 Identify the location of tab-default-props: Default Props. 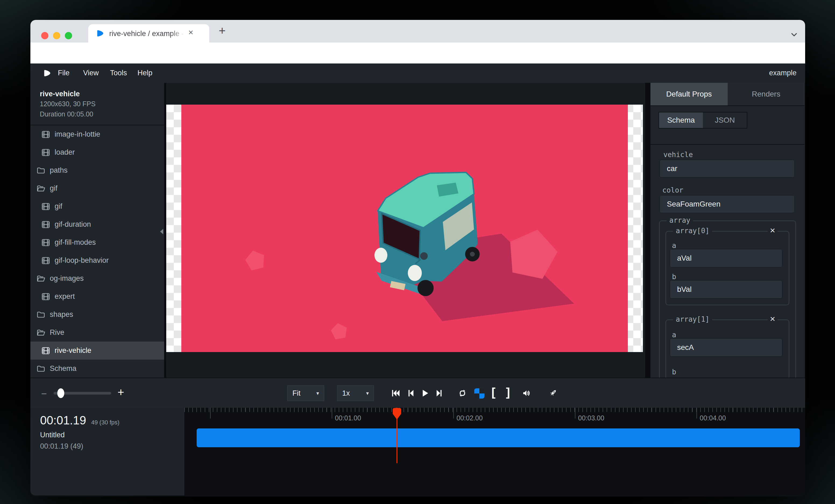
(689, 94).